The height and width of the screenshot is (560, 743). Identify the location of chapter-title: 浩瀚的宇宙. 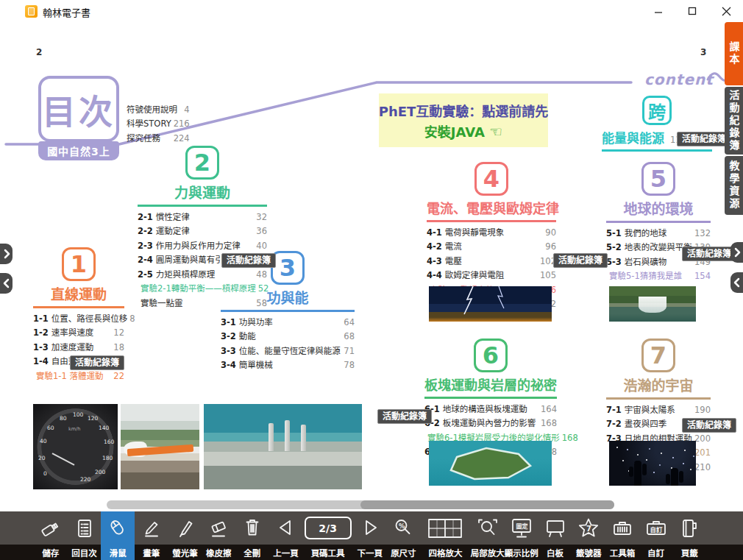
(658, 384).